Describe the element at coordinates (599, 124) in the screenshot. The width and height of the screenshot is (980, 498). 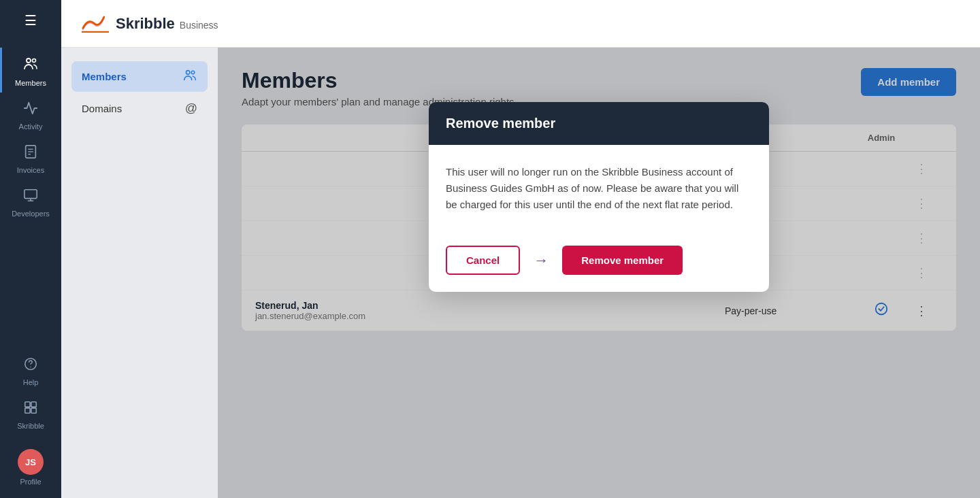
I see `modal-title: Remove member` at that location.